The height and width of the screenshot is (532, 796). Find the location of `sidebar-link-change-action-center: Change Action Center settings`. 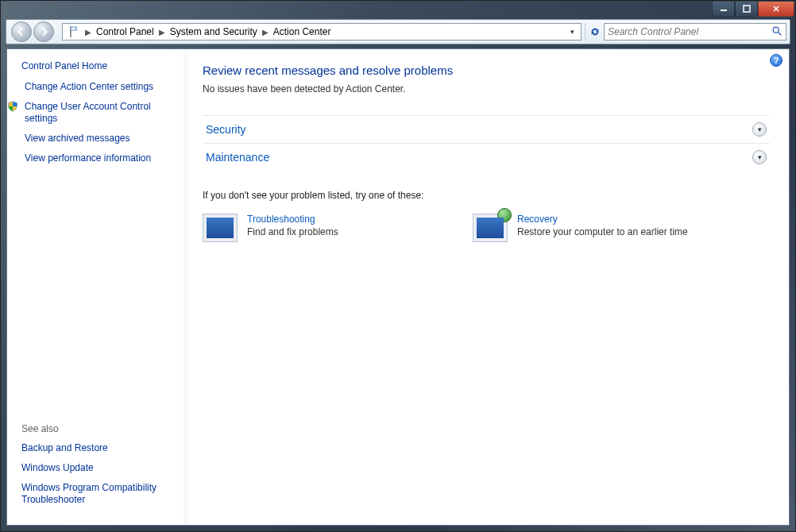

sidebar-link-change-action-center: Change Action Center settings is located at coordinates (98, 87).